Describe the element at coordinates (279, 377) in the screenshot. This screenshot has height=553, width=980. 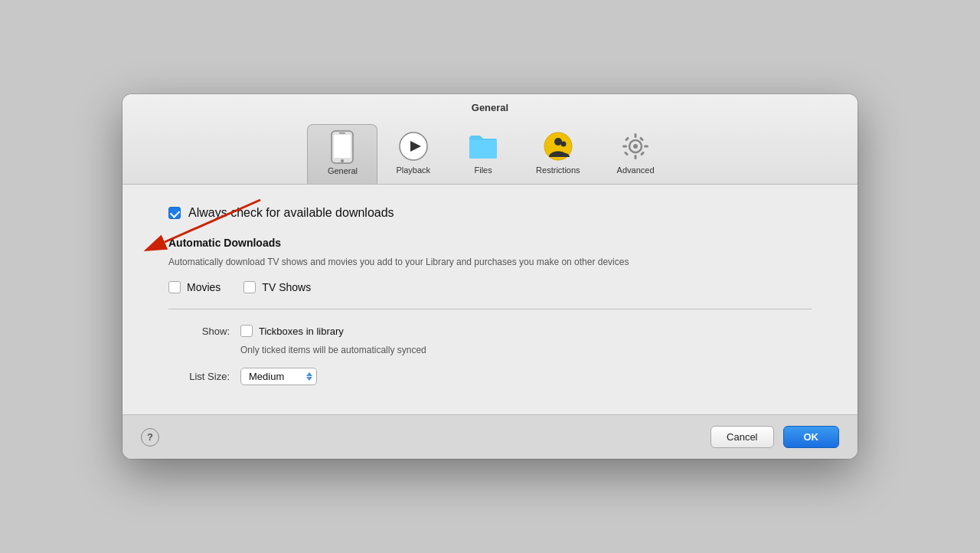
I see `list-size-select-wrapper: Small Medium Large` at that location.